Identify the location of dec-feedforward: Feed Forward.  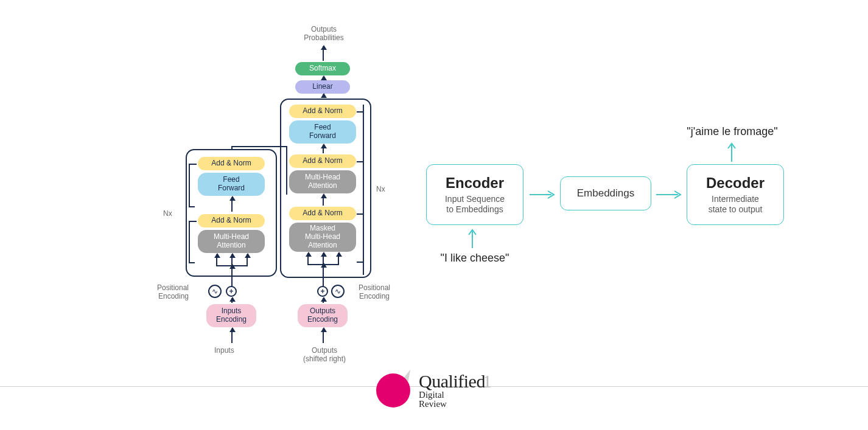
(323, 132).